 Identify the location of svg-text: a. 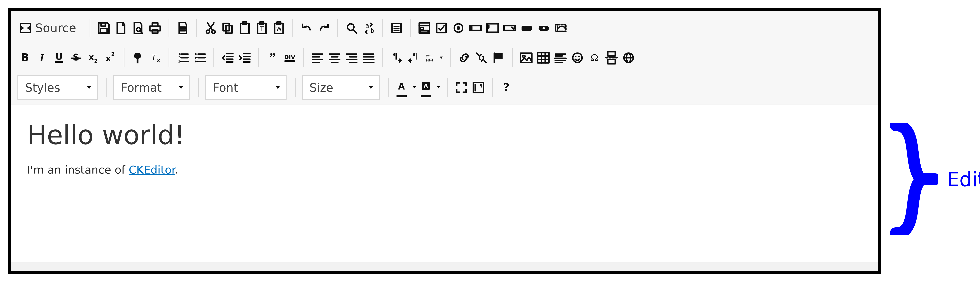
(367, 25).